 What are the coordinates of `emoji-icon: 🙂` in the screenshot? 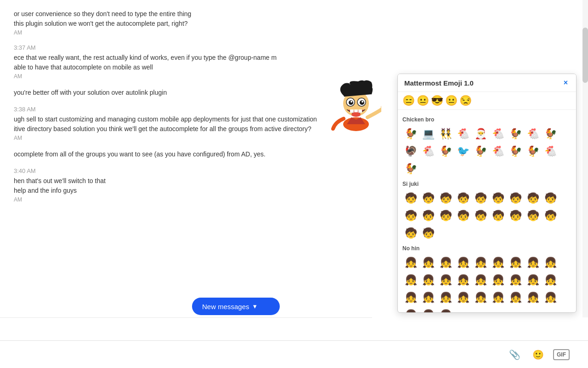 It's located at (538, 355).